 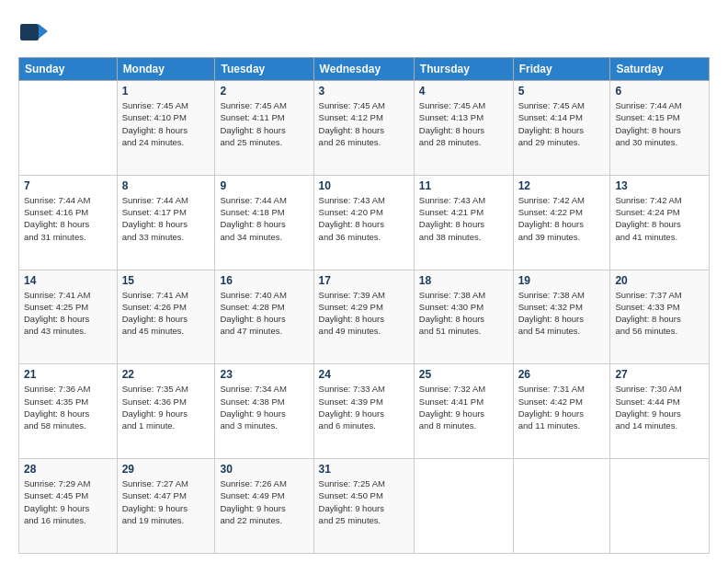 I want to click on day-number: 29, so click(x=166, y=469).